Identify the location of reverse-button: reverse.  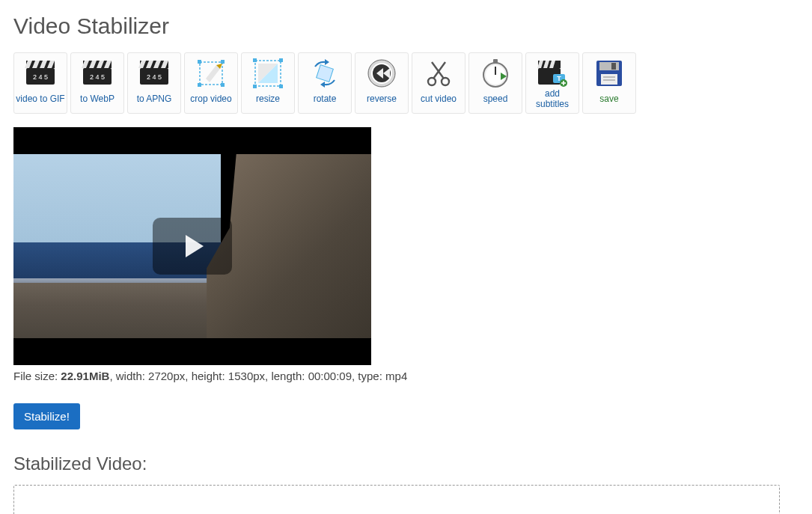
(382, 83).